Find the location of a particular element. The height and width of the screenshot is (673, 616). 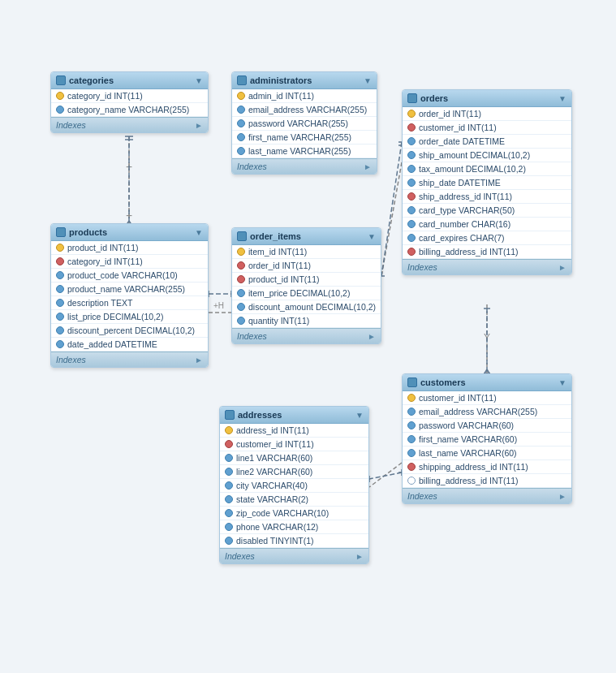

field-text: order_id INT(11) is located at coordinates (450, 114).